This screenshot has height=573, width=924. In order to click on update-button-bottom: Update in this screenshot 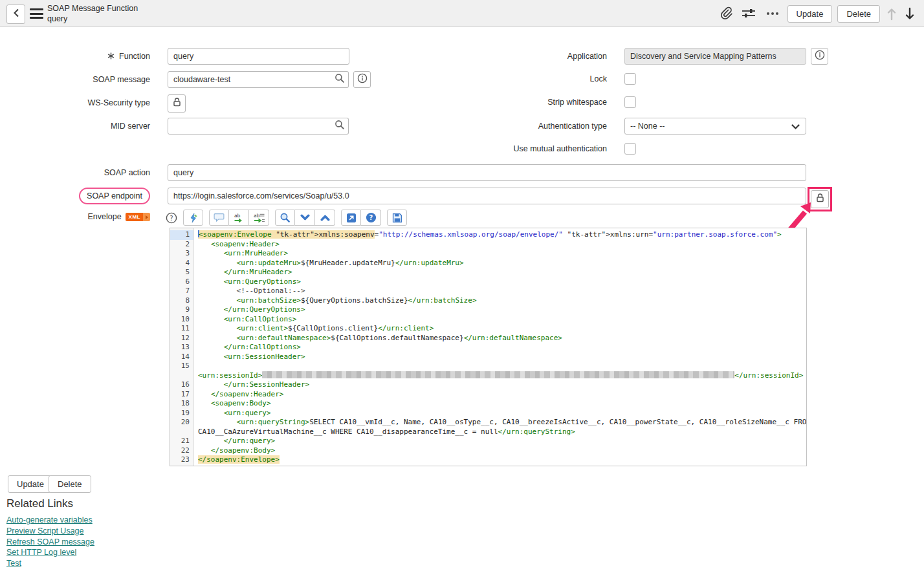, I will do `click(30, 484)`.